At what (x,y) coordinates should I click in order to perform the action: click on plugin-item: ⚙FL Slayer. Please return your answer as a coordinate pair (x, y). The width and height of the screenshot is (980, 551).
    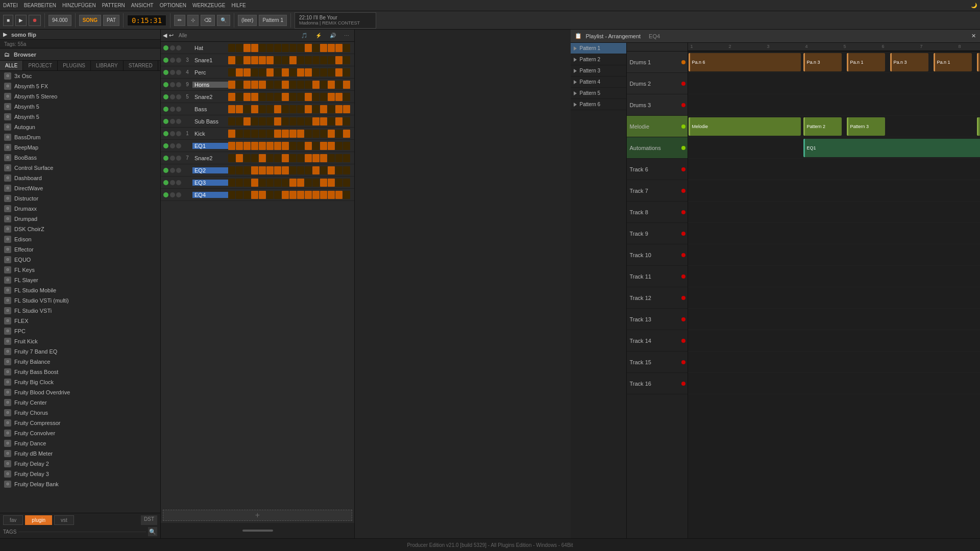
    Looking at the image, I should click on (80, 280).